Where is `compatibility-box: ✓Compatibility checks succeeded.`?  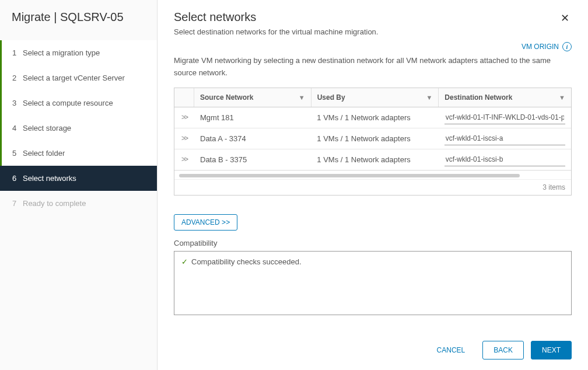
compatibility-box: ✓Compatibility checks succeeded. is located at coordinates (373, 283).